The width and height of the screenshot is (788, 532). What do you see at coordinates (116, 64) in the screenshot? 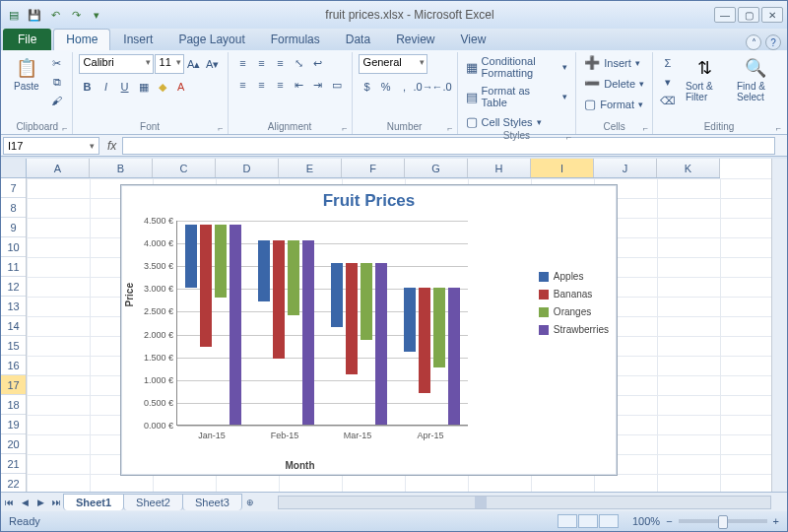
I see `font-name-combo: Calibri` at bounding box center [116, 64].